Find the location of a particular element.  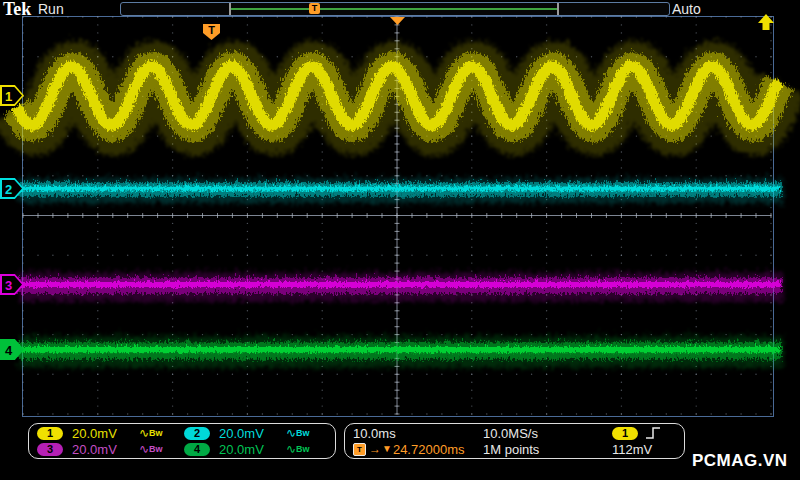

rising-edge-icon is located at coordinates (653, 433).